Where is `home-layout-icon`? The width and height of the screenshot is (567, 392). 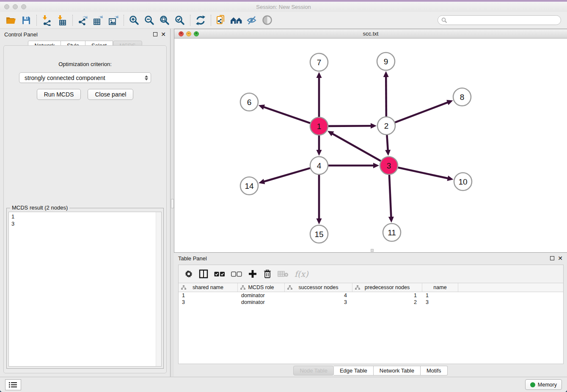 home-layout-icon is located at coordinates (237, 20).